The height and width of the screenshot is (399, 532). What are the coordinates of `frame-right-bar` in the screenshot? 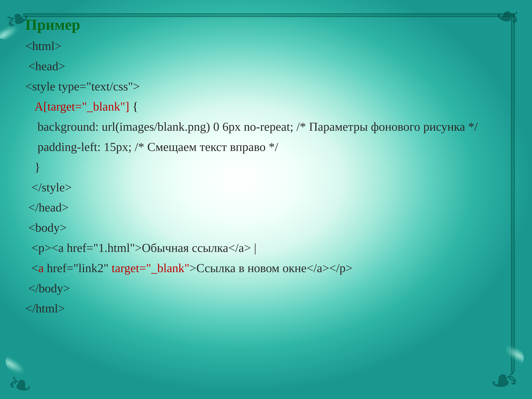 It's located at (513, 193).